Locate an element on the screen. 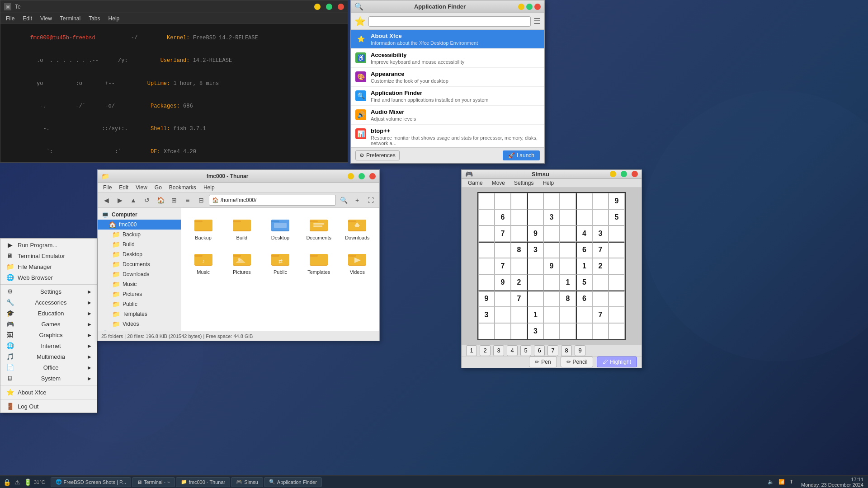 This screenshot has width=868, height=488. sudoku-cell-5-5: 1 is located at coordinates (568, 282).